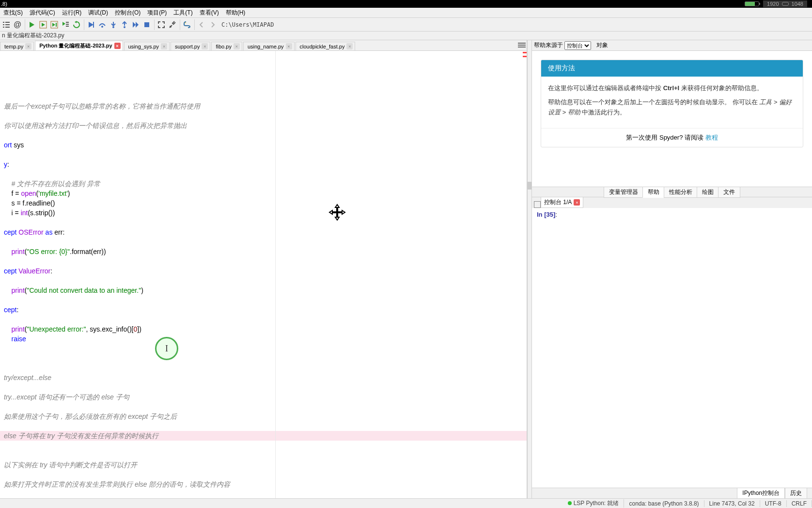 The width and height of the screenshot is (812, 508). Describe the element at coordinates (578, 46) in the screenshot. I see `help-source-select: 控制台` at that location.